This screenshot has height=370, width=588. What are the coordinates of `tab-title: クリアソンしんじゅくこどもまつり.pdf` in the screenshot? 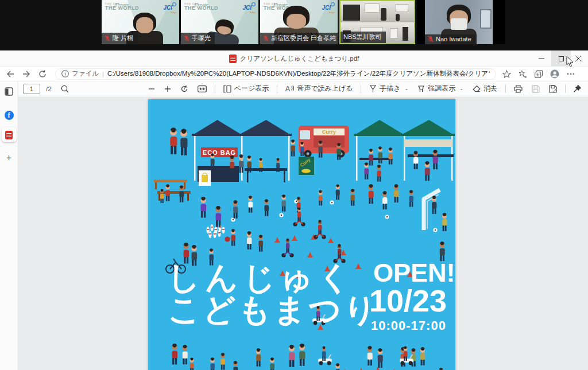 It's located at (300, 59).